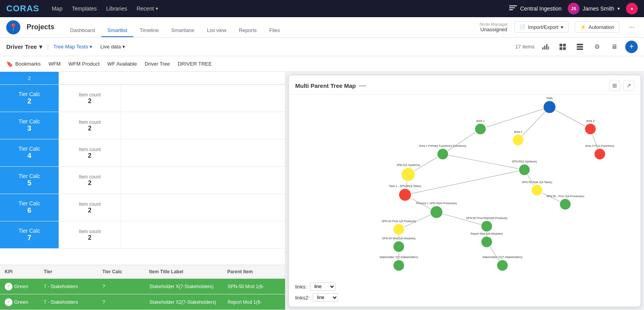 The width and height of the screenshot is (644, 310). What do you see at coordinates (632, 27) in the screenshot?
I see `more-options-button: ···` at bounding box center [632, 27].